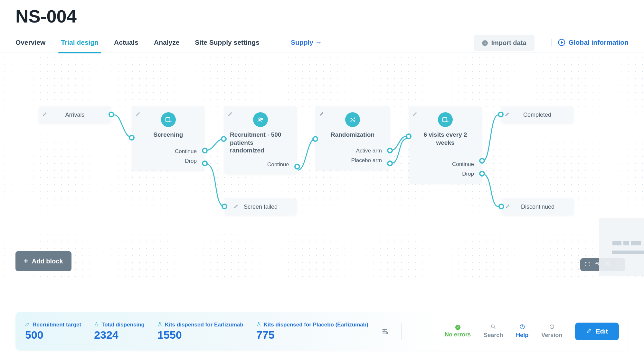 The image size is (644, 357). Describe the element at coordinates (111, 114) in the screenshot. I see `node-arrivals-out-port` at that location.